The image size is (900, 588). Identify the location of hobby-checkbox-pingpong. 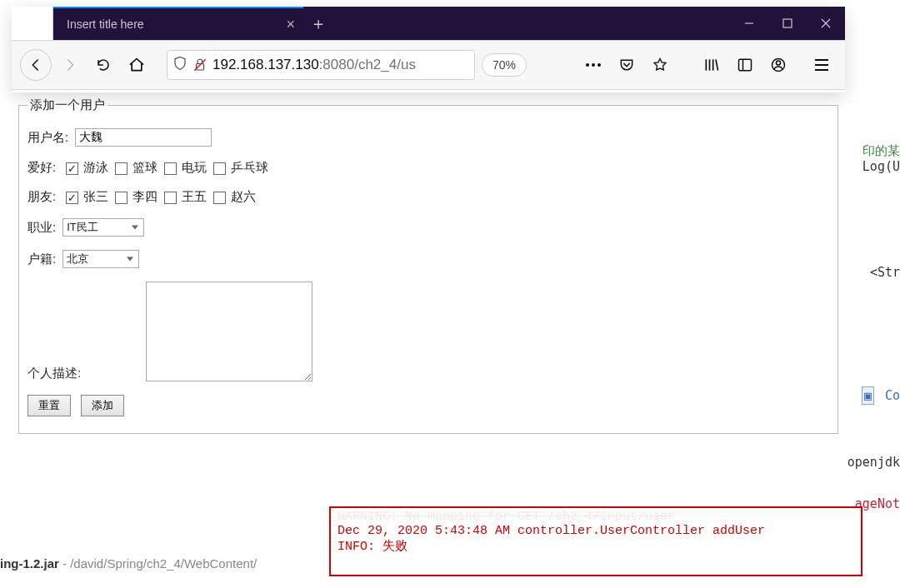
(220, 168).